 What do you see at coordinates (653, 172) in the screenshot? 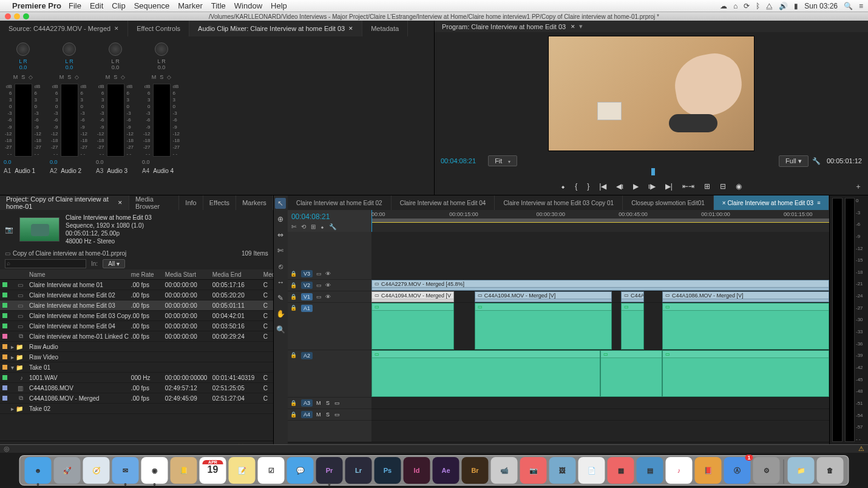
I see `program-playhead` at bounding box center [653, 172].